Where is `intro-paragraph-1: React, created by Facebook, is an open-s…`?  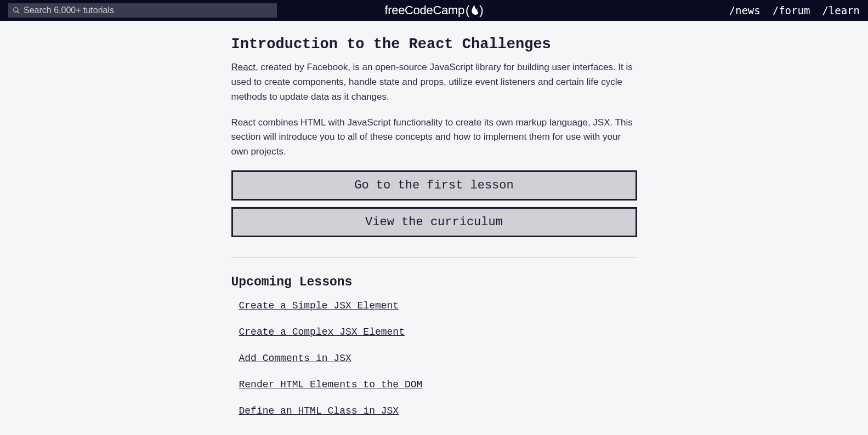 intro-paragraph-1: React, created by Facebook, is an open-s… is located at coordinates (434, 82).